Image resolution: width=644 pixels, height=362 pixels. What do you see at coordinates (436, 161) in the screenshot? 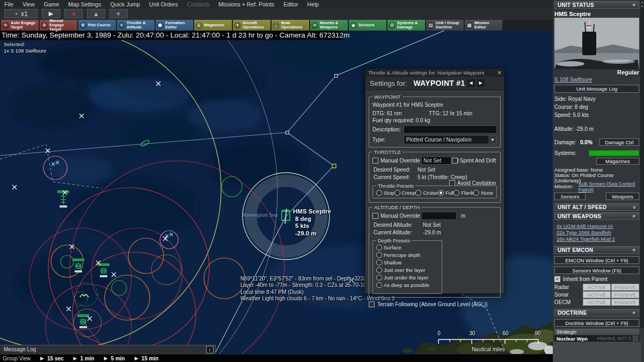
I see `throttle-override-input` at bounding box center [436, 161].